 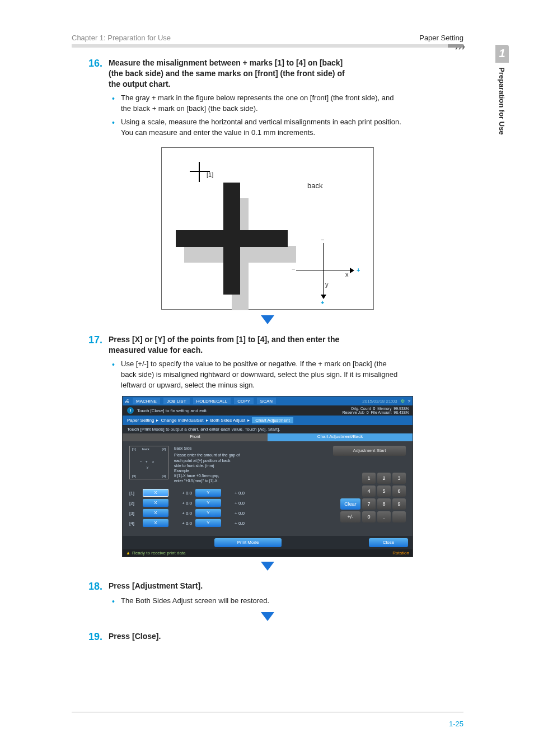 I want to click on table-row: [2] X + 0.0 Y + 0.0, so click(x=210, y=503).